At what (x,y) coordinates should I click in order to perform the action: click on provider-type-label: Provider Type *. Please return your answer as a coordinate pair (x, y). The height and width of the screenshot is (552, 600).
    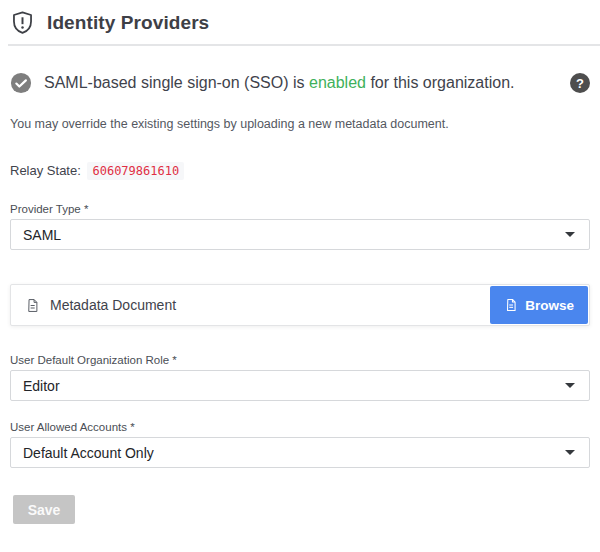
    Looking at the image, I should click on (300, 209).